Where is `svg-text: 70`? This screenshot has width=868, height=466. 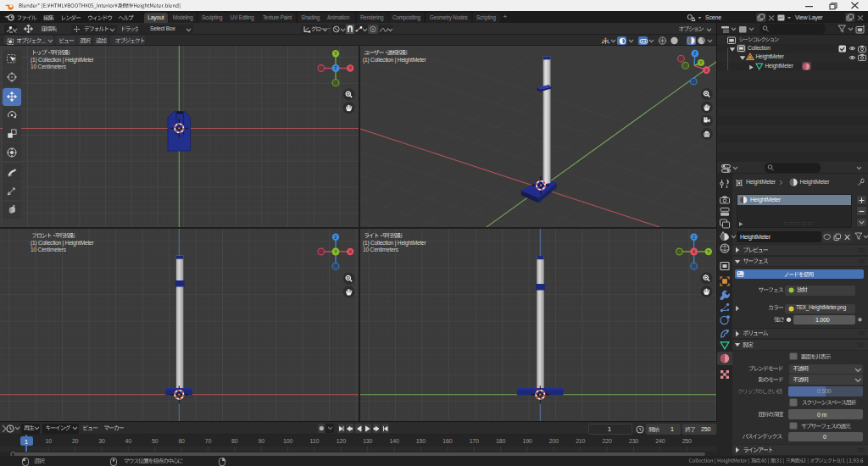
svg-text: 70 is located at coordinates (209, 441).